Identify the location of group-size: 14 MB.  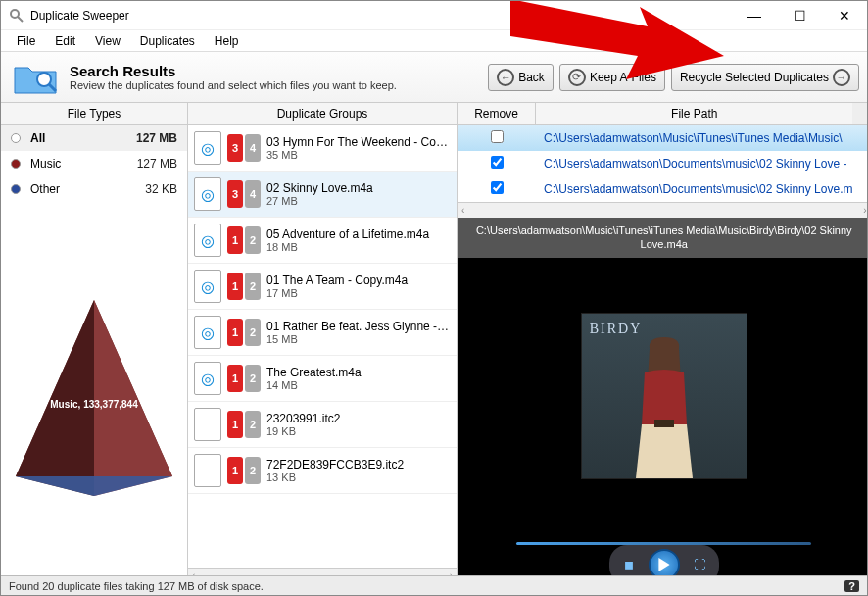
(359, 385).